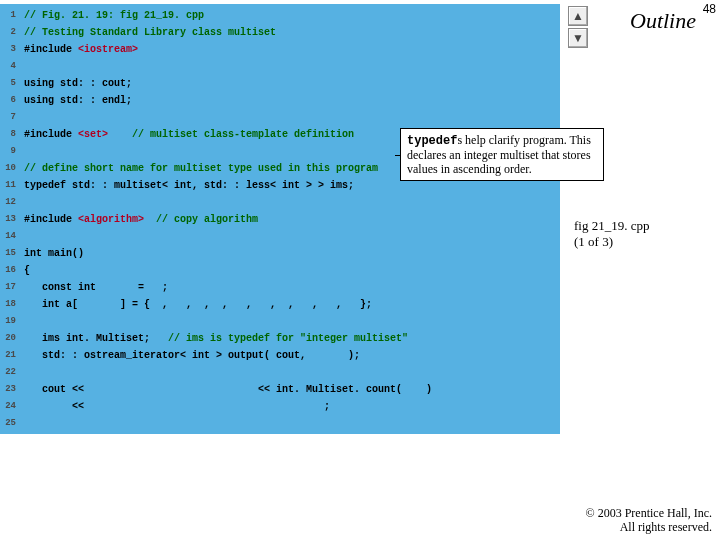 The width and height of the screenshot is (720, 540). Describe the element at coordinates (10, 304) in the screenshot. I see `line-number: 18` at that location.